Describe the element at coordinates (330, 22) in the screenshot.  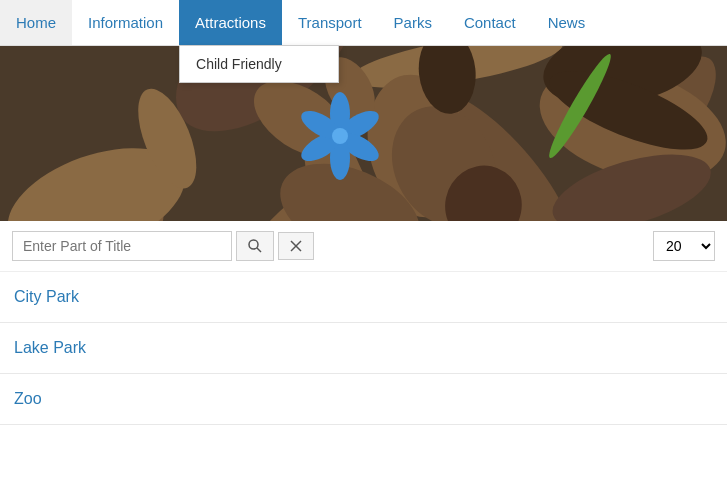
I see `nav-item-transport: Transport` at that location.